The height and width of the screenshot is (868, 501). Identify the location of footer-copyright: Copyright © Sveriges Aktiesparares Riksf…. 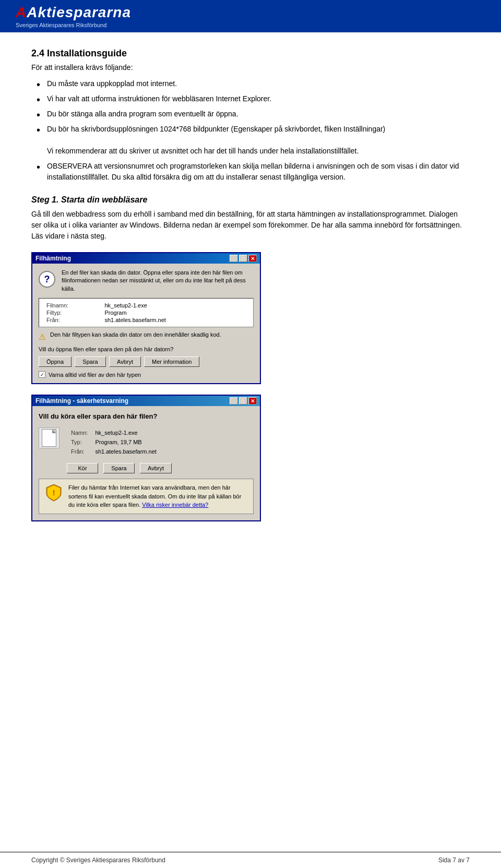
(98, 860).